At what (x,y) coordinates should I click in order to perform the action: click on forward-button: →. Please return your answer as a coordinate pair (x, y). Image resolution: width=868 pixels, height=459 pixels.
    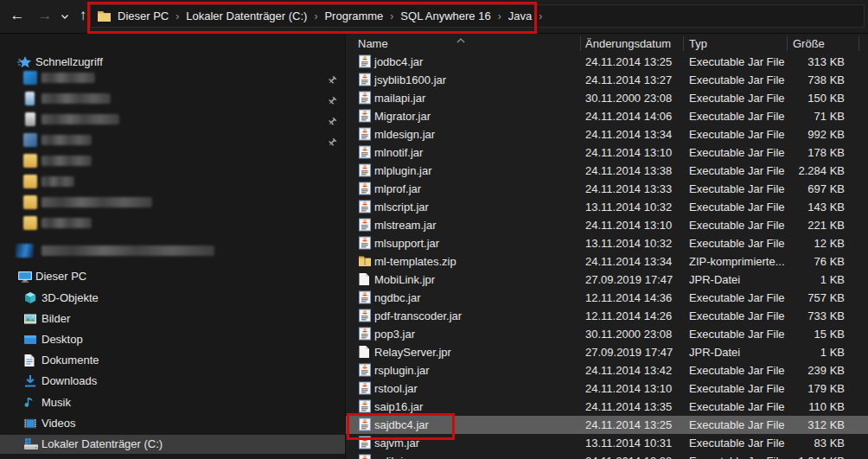
    Looking at the image, I should click on (45, 16).